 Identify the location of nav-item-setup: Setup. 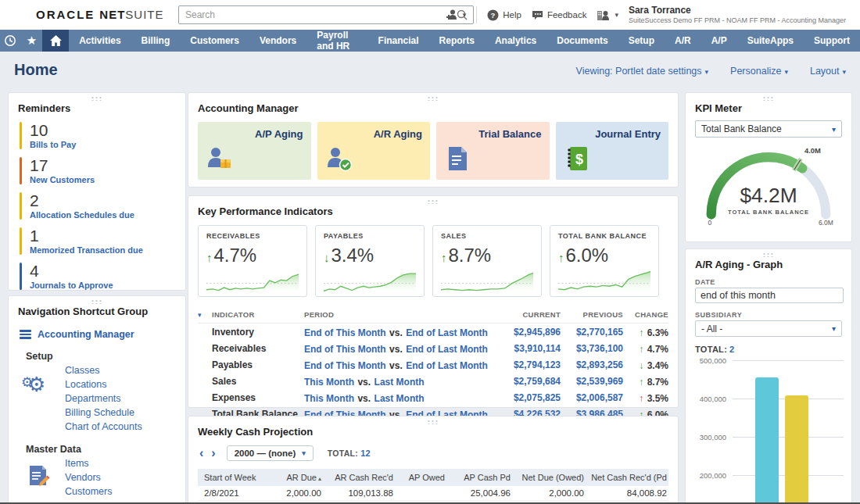
(641, 41).